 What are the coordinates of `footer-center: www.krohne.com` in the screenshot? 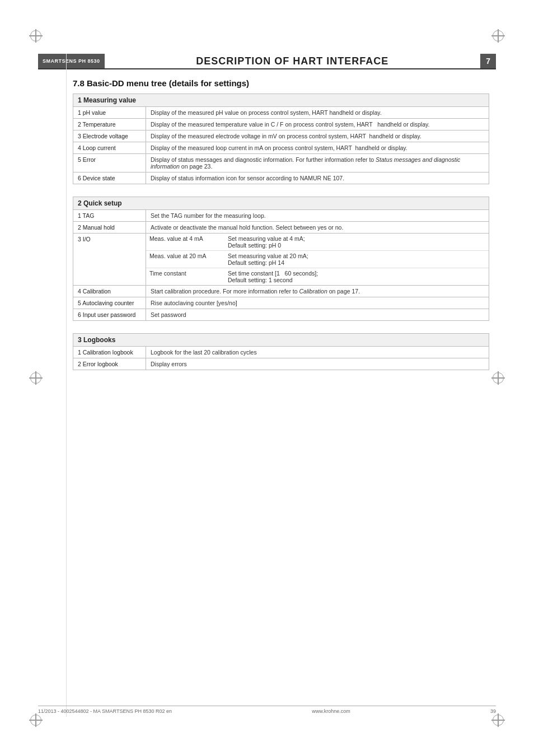 It's located at (331, 711).